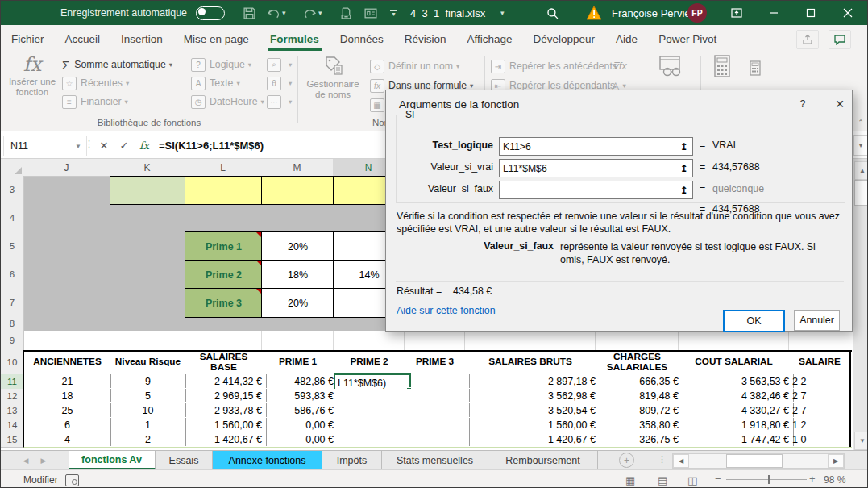  Describe the element at coordinates (13, 340) in the screenshot. I see `row-header-9: 9` at that location.